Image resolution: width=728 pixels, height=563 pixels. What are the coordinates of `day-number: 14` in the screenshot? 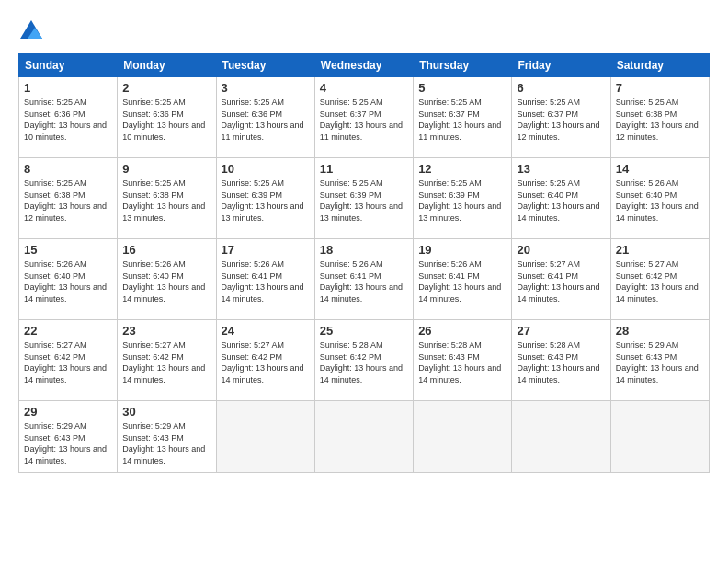 It's located at (660, 169).